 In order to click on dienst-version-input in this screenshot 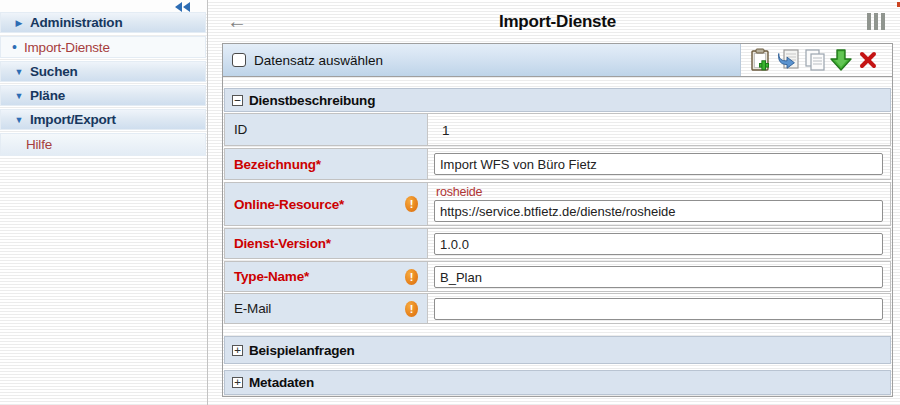, I will do `click(658, 244)`.